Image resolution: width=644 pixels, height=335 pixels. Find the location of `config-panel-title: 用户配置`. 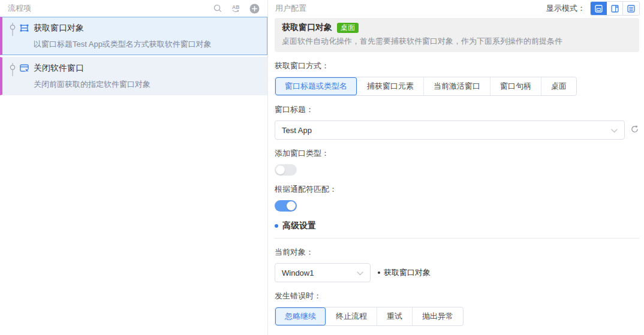

config-panel-title: 用户配置 is located at coordinates (291, 8).